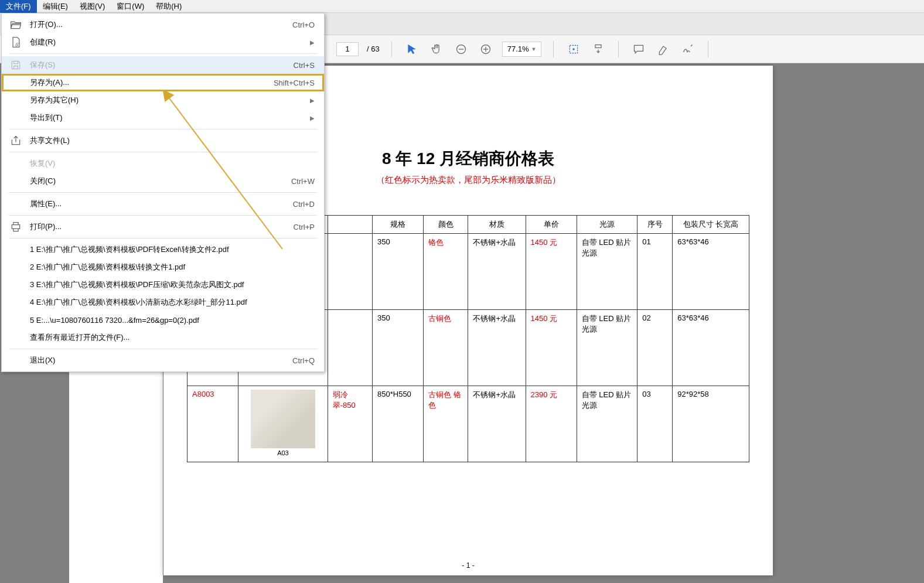 Image resolution: width=924 pixels, height=583 pixels. I want to click on page-total: / 63, so click(373, 49).